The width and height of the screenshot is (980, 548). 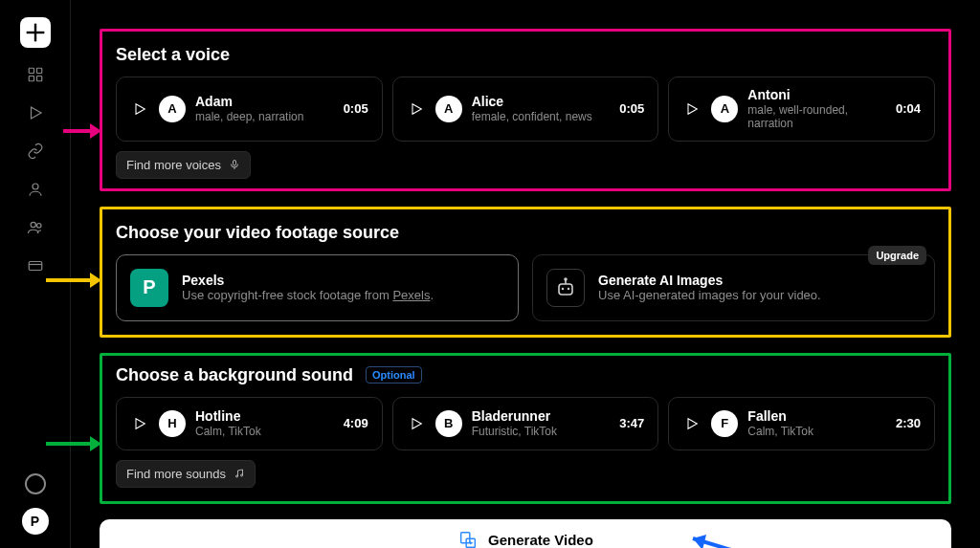 I want to click on users-icon, so click(x=35, y=228).